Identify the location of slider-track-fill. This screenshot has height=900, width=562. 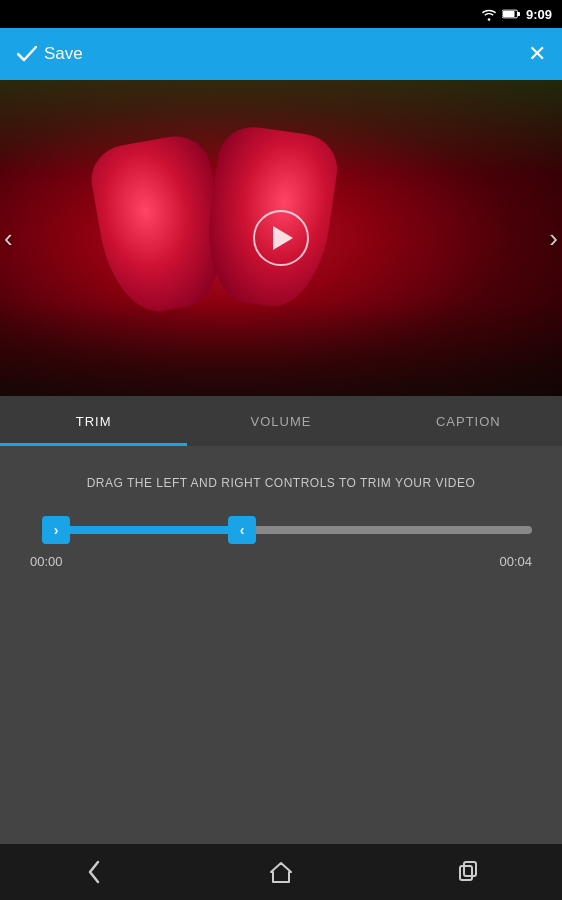
(152, 530).